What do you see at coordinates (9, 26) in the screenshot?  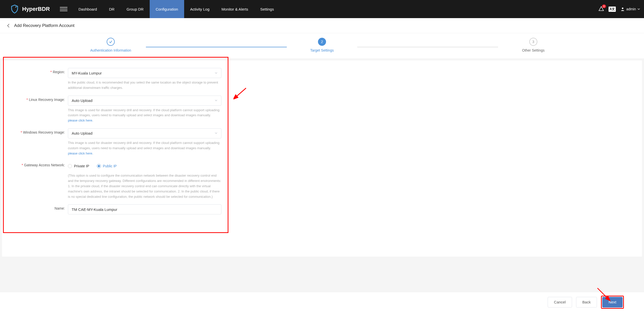 I see `back-arrow-icon` at bounding box center [9, 26].